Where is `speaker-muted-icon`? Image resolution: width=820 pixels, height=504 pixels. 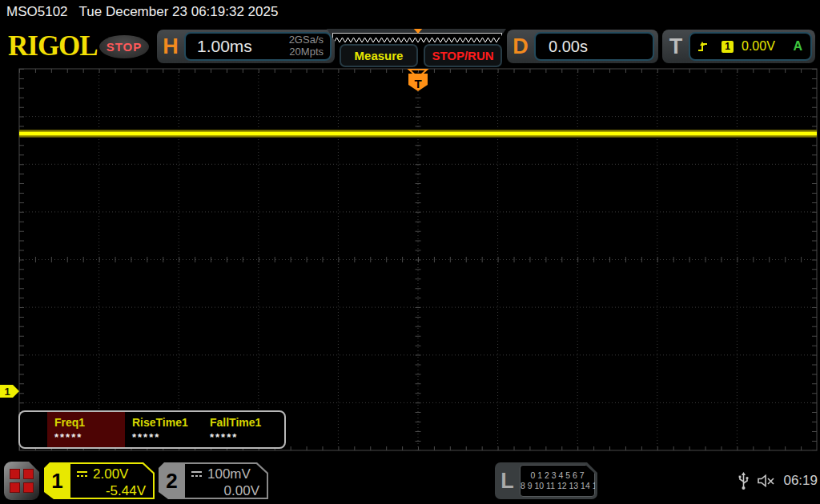 speaker-muted-icon is located at coordinates (766, 481).